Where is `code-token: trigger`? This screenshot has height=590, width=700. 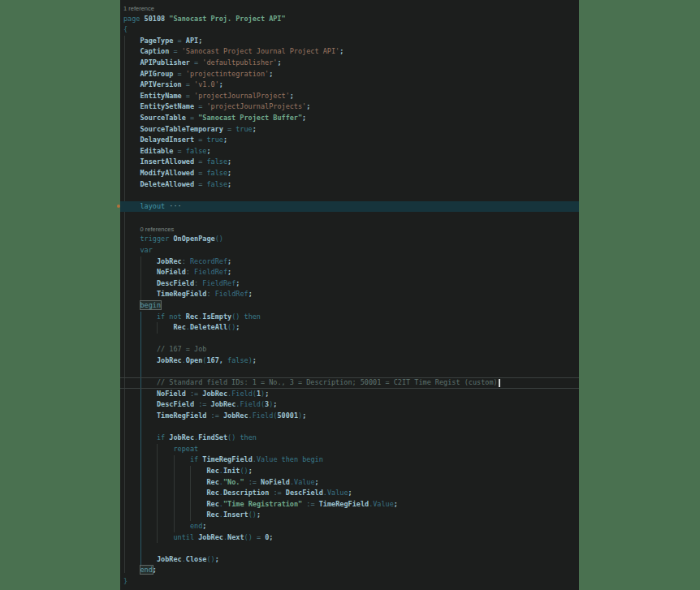
code-token: trigger is located at coordinates (158, 239).